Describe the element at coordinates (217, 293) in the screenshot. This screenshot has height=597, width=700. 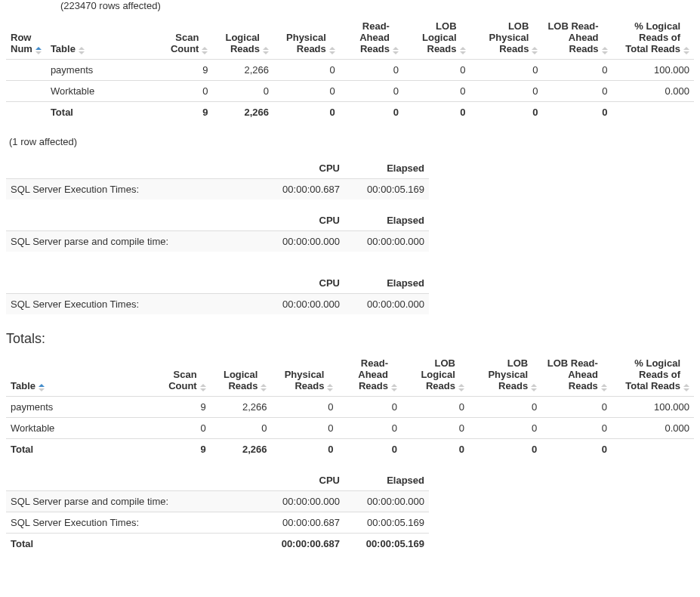
I see `time-table-3: CPU Elapsed SQL Server Execution Times: …` at that location.